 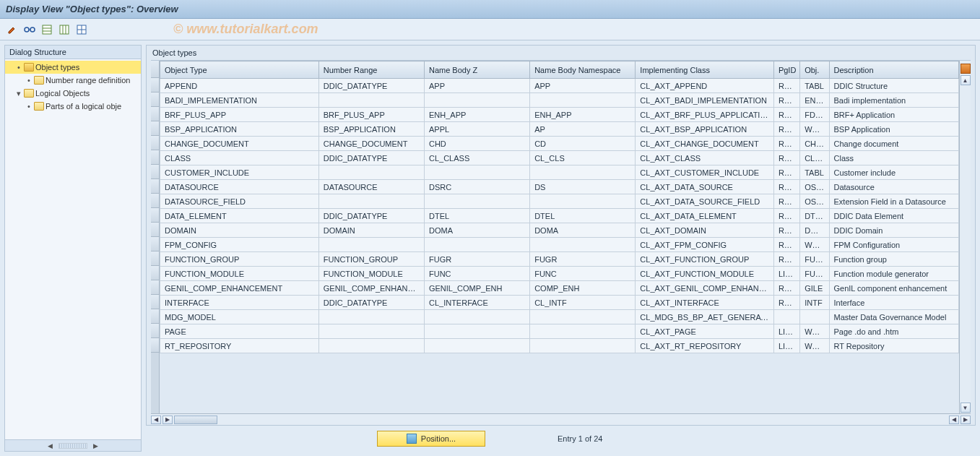 What do you see at coordinates (583, 288) in the screenshot?
I see `cell-body_ns: COMP_ENH` at bounding box center [583, 288].